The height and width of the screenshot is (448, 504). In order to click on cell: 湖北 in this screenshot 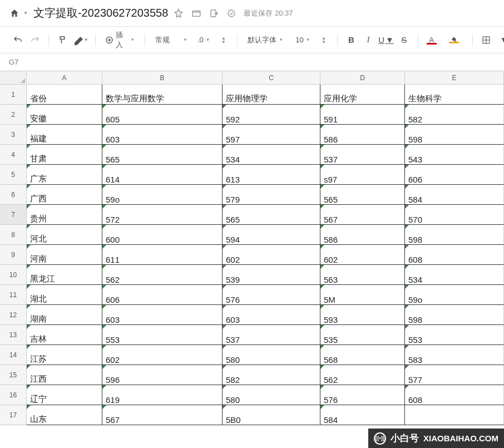, I will do `click(65, 295)`.